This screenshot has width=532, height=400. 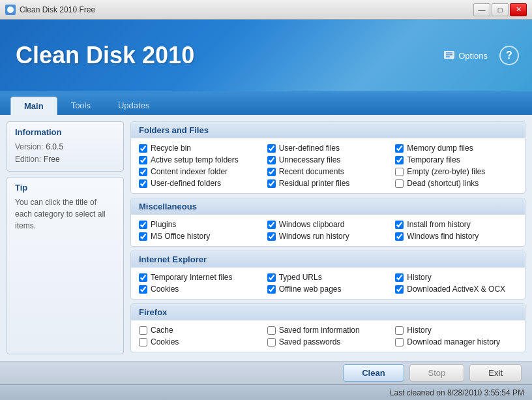 I want to click on tab-tools: Tools, so click(x=81, y=106).